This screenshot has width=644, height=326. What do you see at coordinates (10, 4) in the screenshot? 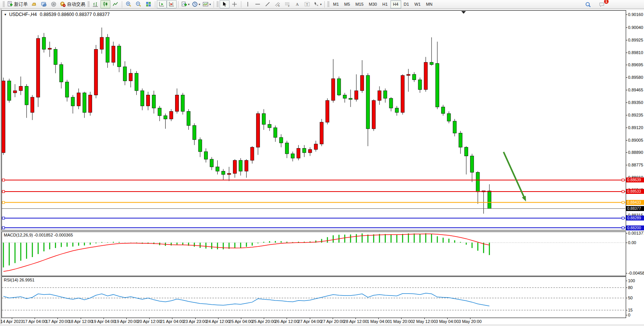
I see `new-order-icon` at bounding box center [10, 4].